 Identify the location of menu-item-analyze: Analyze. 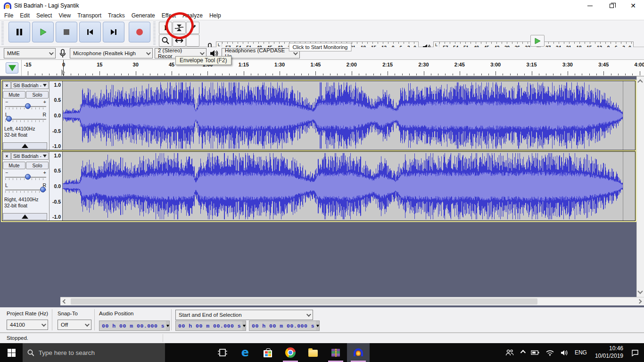
(192, 16).